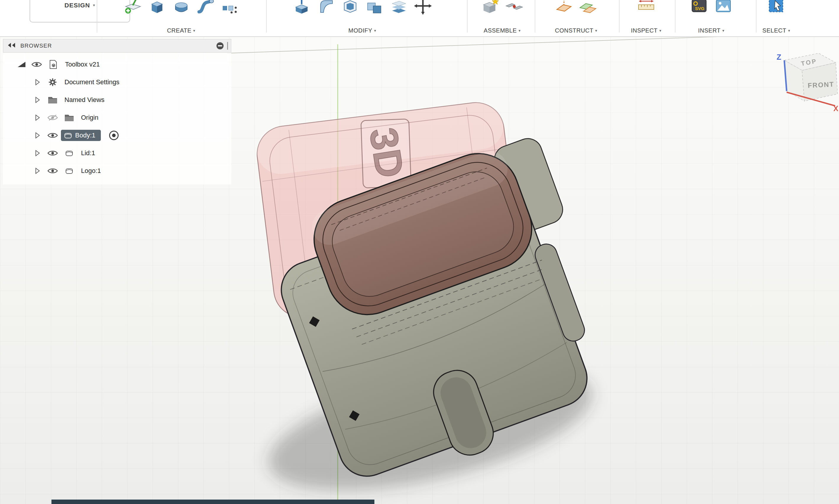 This screenshot has width=839, height=504. What do you see at coordinates (91, 171) in the screenshot?
I see `browser-item-label: Logo:1` at bounding box center [91, 171].